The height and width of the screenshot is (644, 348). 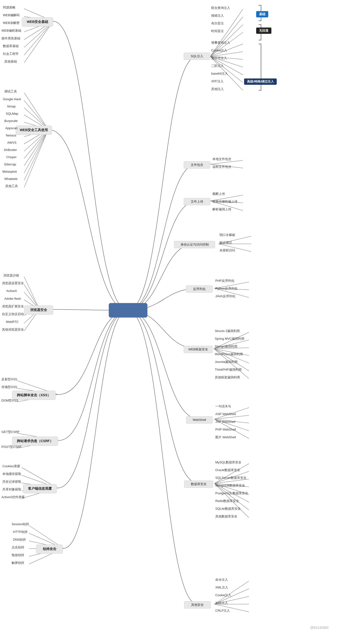 I want to click on leaf-img-shell: 图片 WebShell, so click(x=226, y=438).